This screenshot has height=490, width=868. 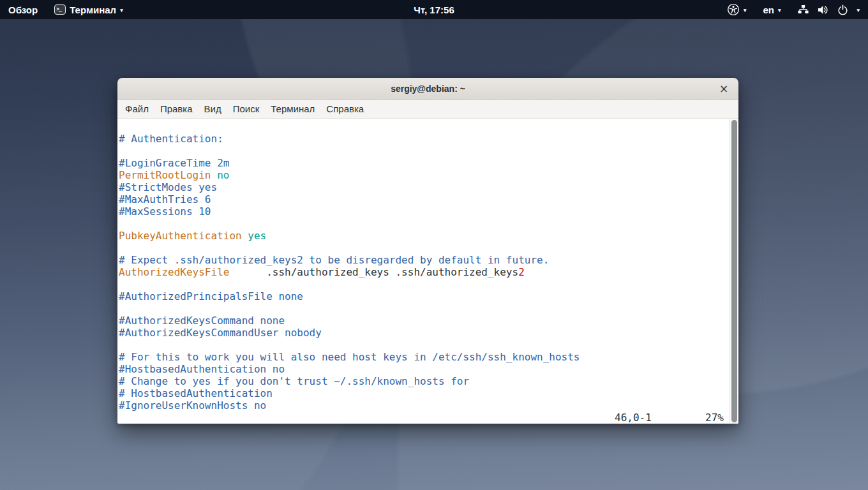 I want to click on terminal-line: PubkeyAuthentication yes, so click(x=424, y=236).